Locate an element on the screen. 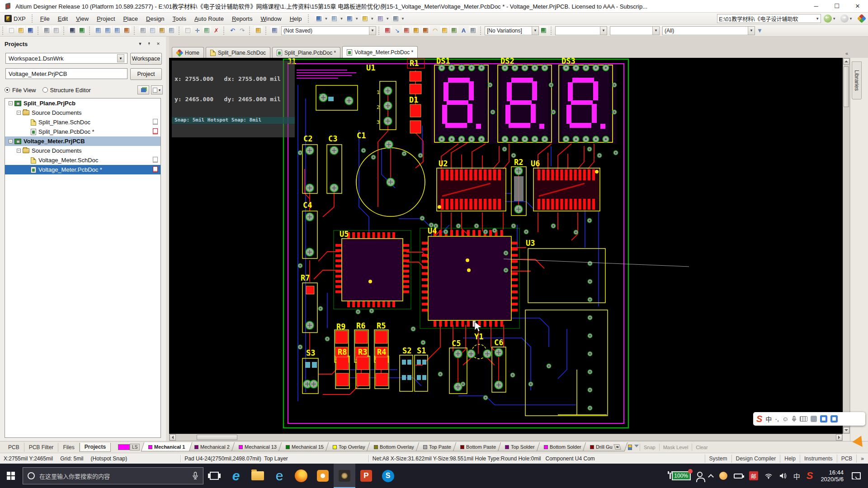  room-tool-caret: ▼ is located at coordinates (387, 19).